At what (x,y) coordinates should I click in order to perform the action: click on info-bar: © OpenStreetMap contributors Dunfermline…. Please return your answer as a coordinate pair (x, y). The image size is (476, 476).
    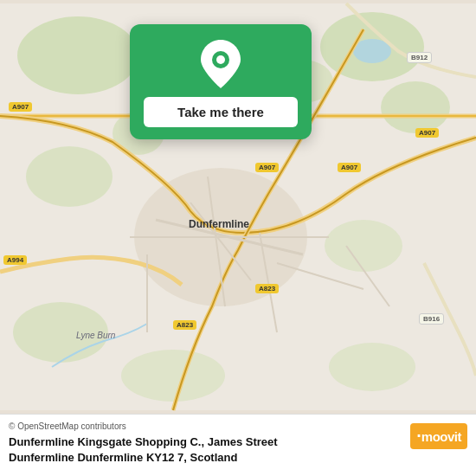
    Looking at the image, I should click on (238, 445).